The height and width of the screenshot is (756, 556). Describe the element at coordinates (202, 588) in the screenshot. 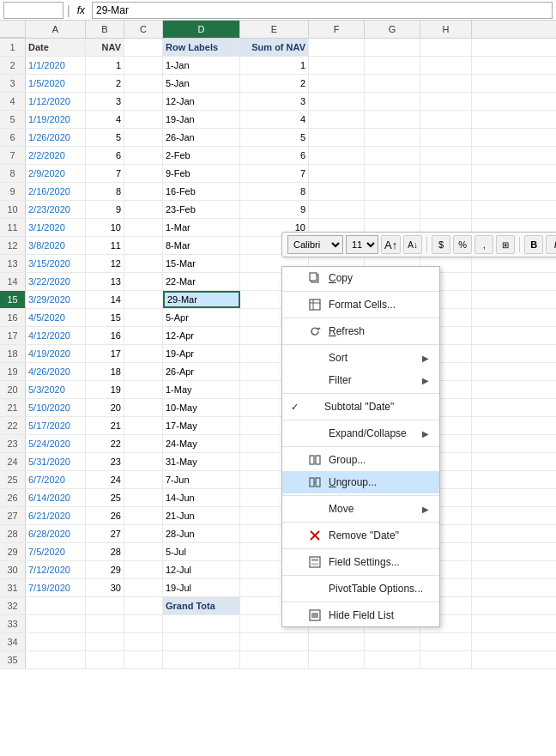

I see `cell-d: 19-Jul` at that location.